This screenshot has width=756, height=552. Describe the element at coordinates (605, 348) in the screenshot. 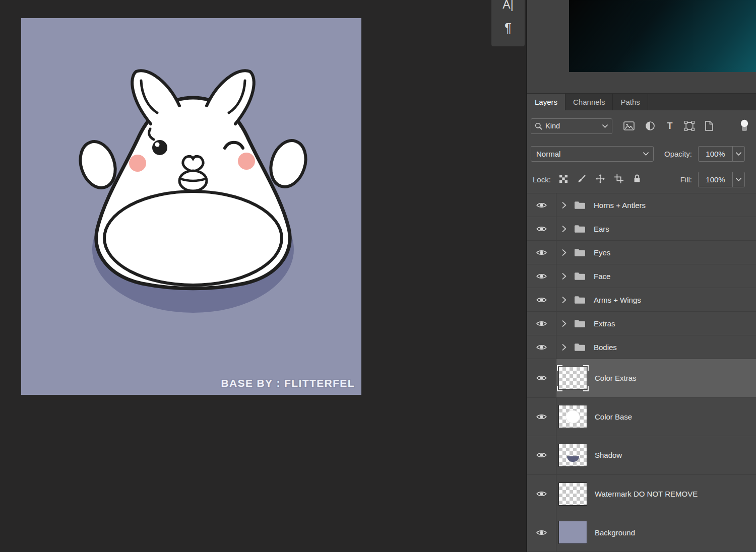

I see `layer-group-label: Bodies` at that location.